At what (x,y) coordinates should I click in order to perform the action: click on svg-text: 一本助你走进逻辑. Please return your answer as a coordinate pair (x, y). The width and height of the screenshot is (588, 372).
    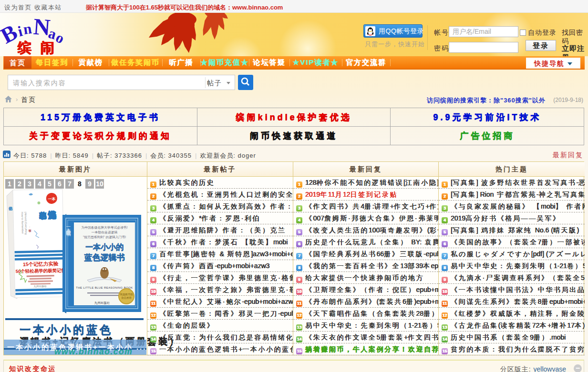
    Looking at the image, I should click on (105, 232).